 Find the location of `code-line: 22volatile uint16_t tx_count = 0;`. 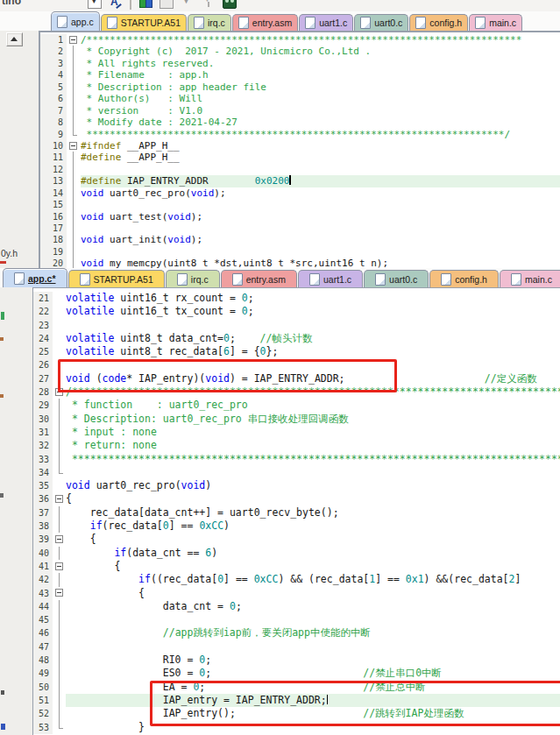

code-line: 22volatile uint16_t tx_count = 0; is located at coordinates (296, 312).